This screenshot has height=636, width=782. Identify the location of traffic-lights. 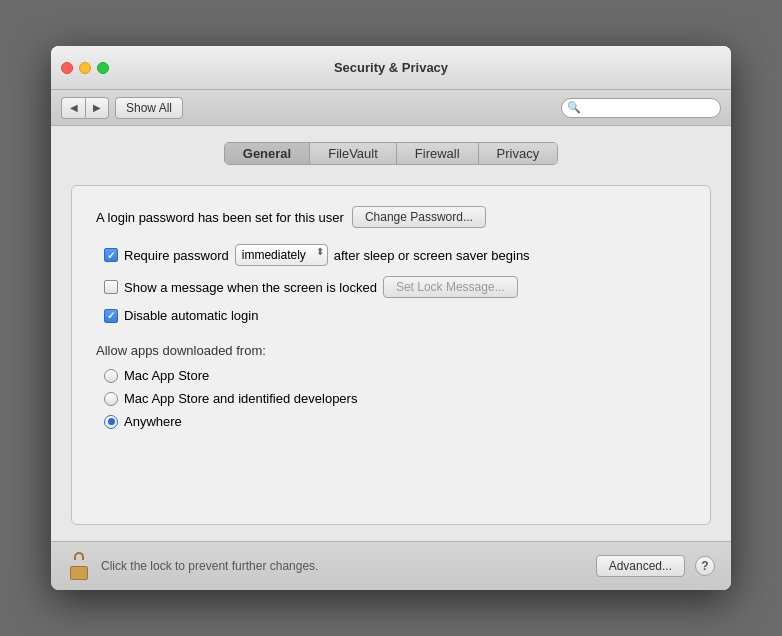
(85, 68).